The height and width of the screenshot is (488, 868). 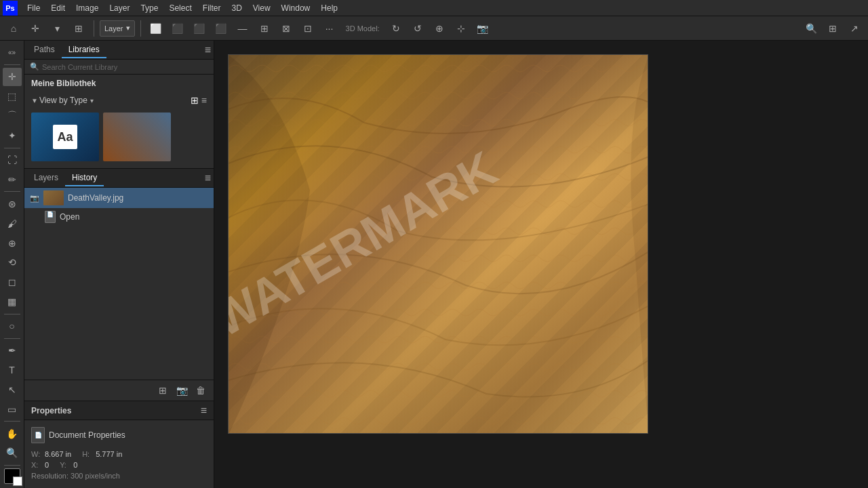 What do you see at coordinates (12, 302) in the screenshot?
I see `gradient-tool: ▦` at bounding box center [12, 302].